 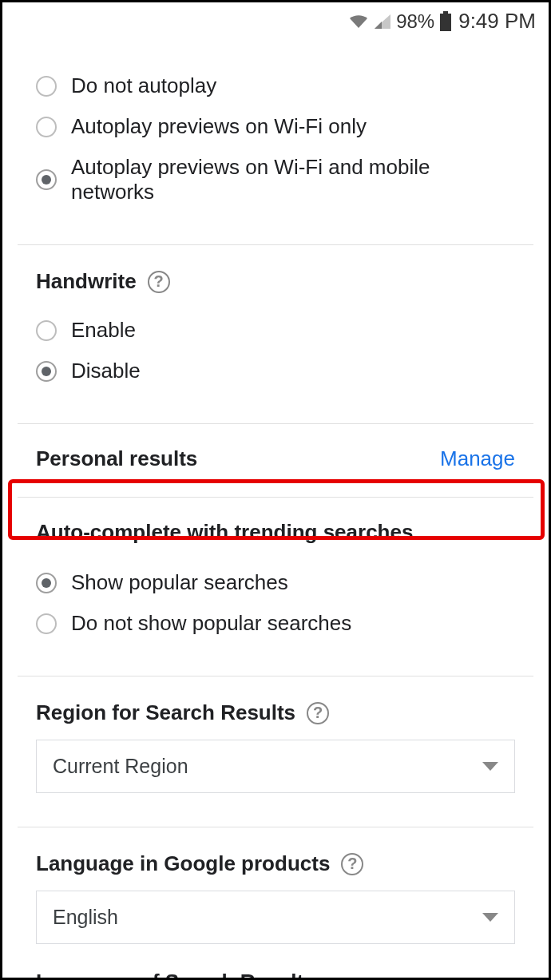 What do you see at coordinates (219, 126) in the screenshot?
I see `radio-label: Autoplay previews on Wi-Fi only` at bounding box center [219, 126].